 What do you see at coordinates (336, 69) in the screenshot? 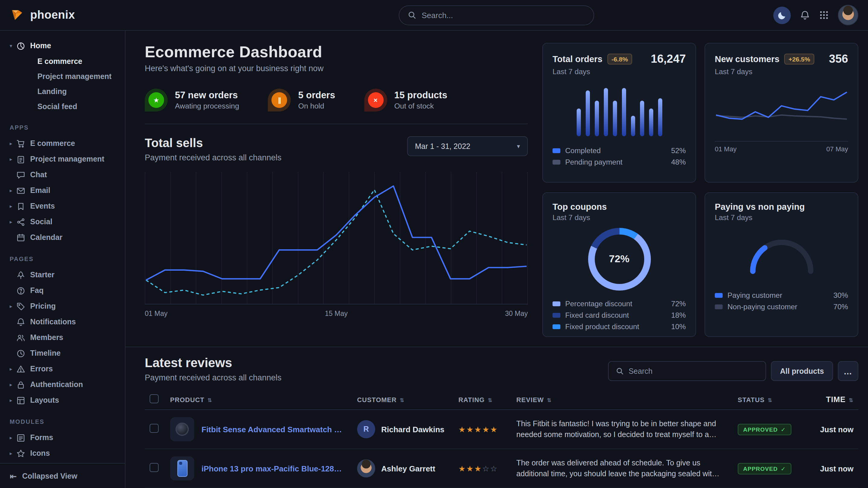
I see `page-subtitle: Here's what's going on at your business …` at bounding box center [336, 69].